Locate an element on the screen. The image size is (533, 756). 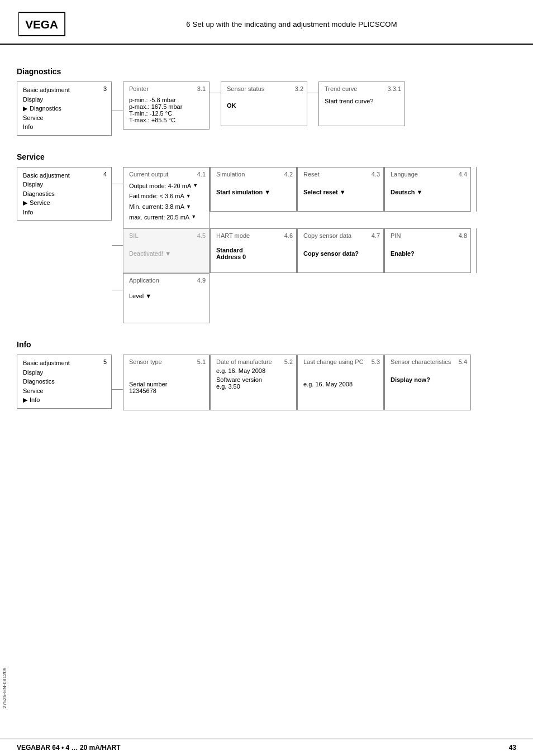
info-sw-label: Software version is located at coordinates (254, 380).